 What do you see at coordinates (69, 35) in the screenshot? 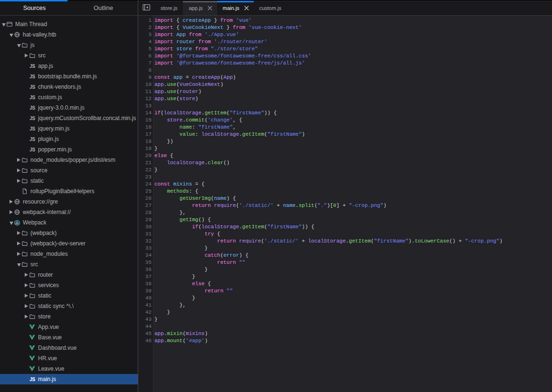
I see `tree-item-hat-valley-htb: hat-valley.htb` at bounding box center [69, 35].